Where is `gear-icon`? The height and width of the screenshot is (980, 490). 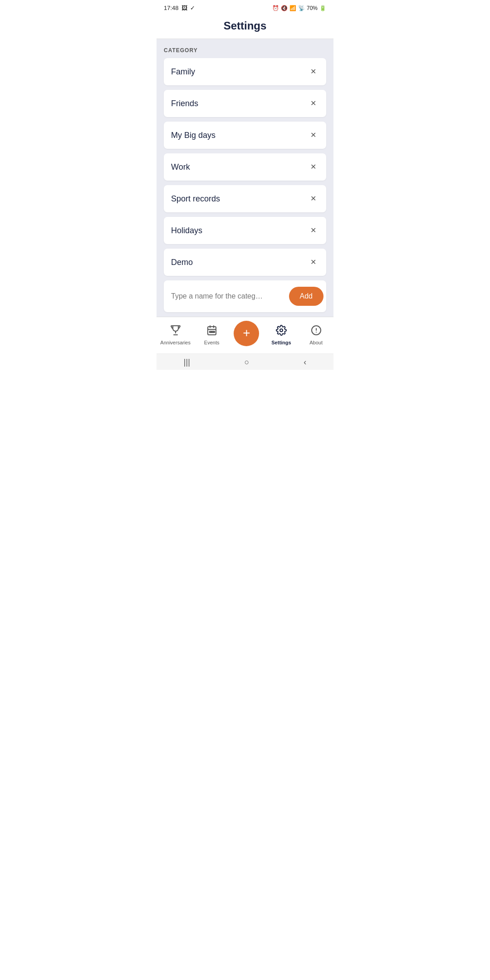
gear-icon is located at coordinates (281, 332).